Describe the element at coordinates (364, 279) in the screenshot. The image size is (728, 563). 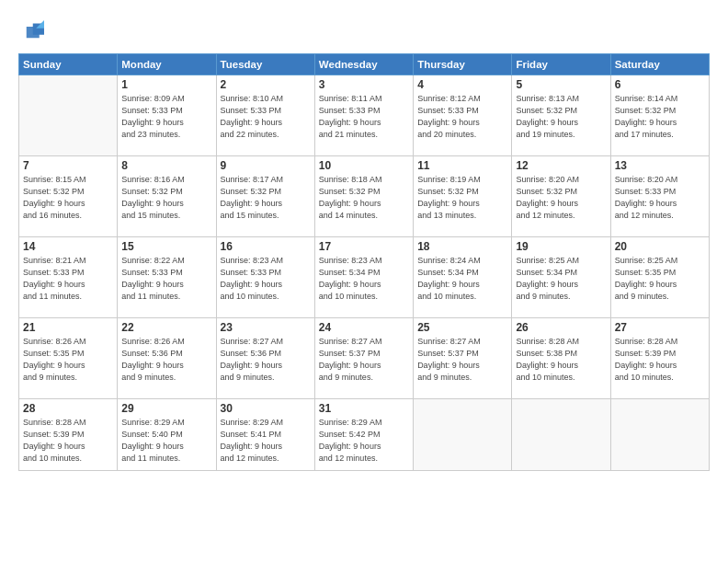
I see `day-info: Sunrise: 8:23 AM Sunset: 5:34 PM Dayligh…` at that location.